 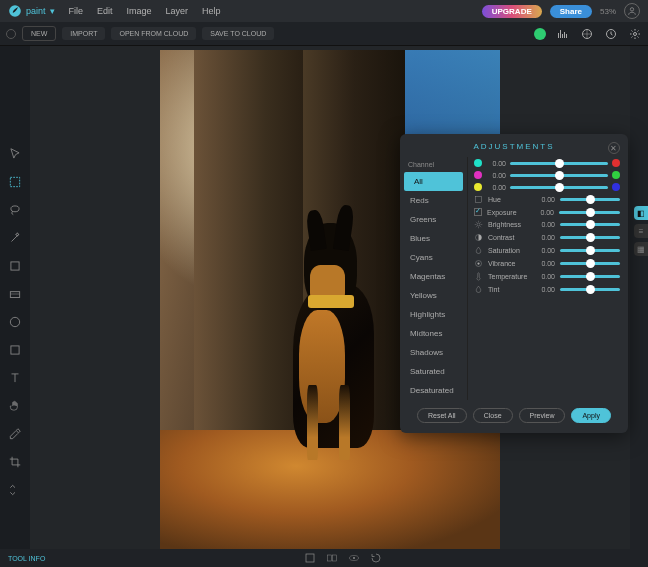 What do you see at coordinates (639, 298) in the screenshot?
I see `right-rail: ◧ ≡ ▦` at bounding box center [639, 298].